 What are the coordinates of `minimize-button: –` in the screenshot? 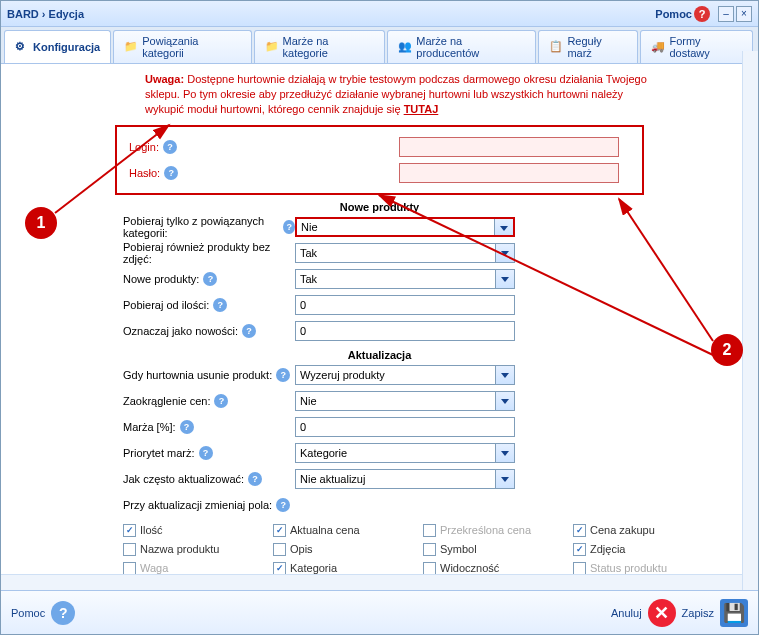 It's located at (726, 14).